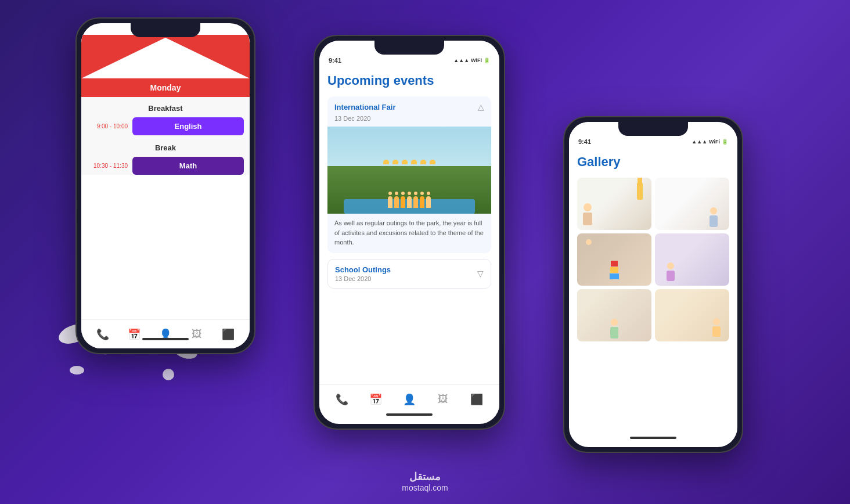 Image resolution: width=850 pixels, height=504 pixels. What do you see at coordinates (376, 399) in the screenshot?
I see `phone2-nav-calendar: 📅` at bounding box center [376, 399].